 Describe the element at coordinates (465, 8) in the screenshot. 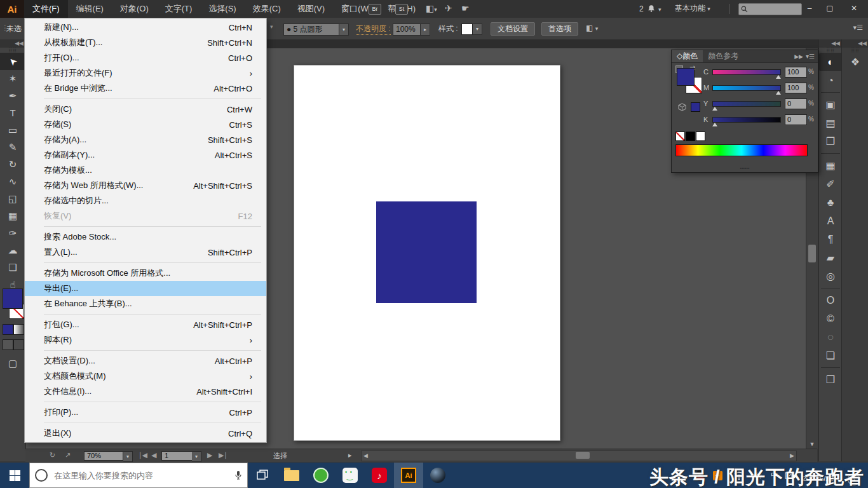

I see `touch-workspace-icon: ☛` at that location.